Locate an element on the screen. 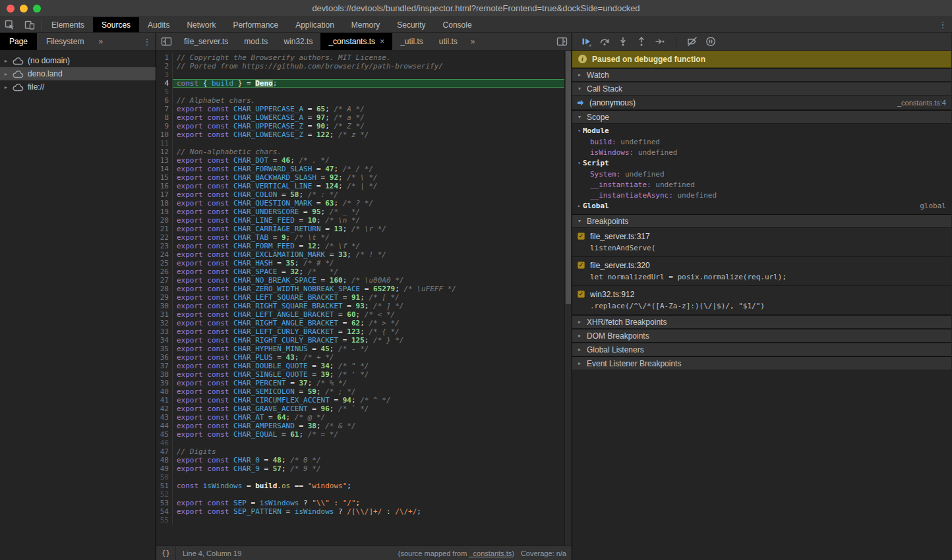 The image size is (952, 560). code-line-content: export const CHAR_EXCLAMATION_MARK = 33;… is located at coordinates (368, 254).